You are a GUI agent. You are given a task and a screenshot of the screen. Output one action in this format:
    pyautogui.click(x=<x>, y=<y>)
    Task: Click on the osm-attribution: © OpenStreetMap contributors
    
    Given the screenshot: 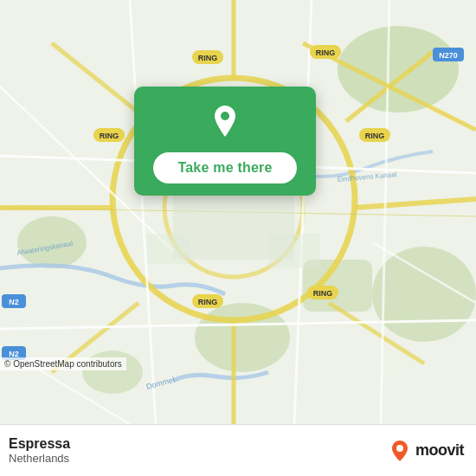 What is the action you would take?
    pyautogui.click(x=63, y=363)
    